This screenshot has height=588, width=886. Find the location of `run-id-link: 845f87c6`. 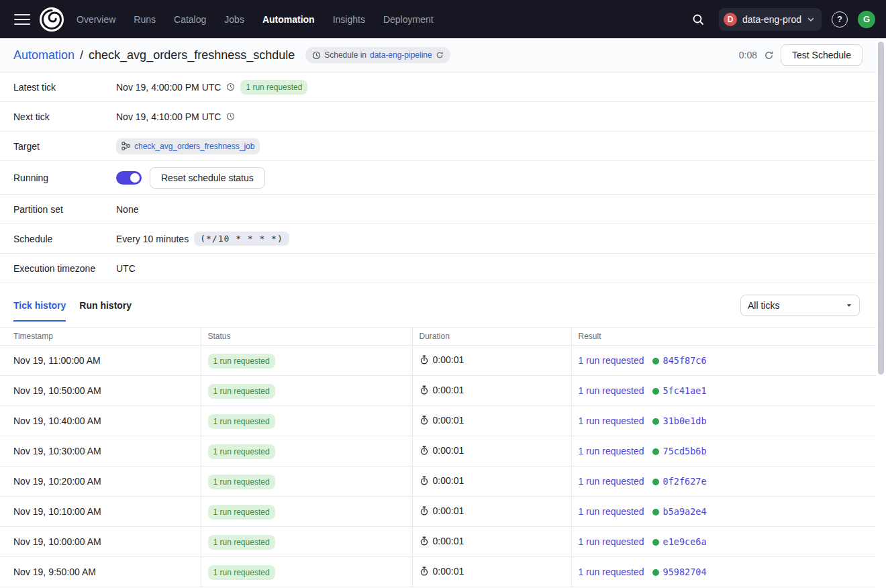

run-id-link: 845f87c6 is located at coordinates (685, 360).